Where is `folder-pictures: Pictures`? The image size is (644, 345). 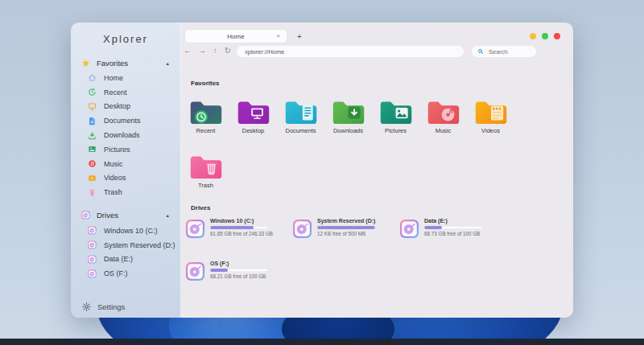
folder-pictures: Pictures is located at coordinates (396, 124).